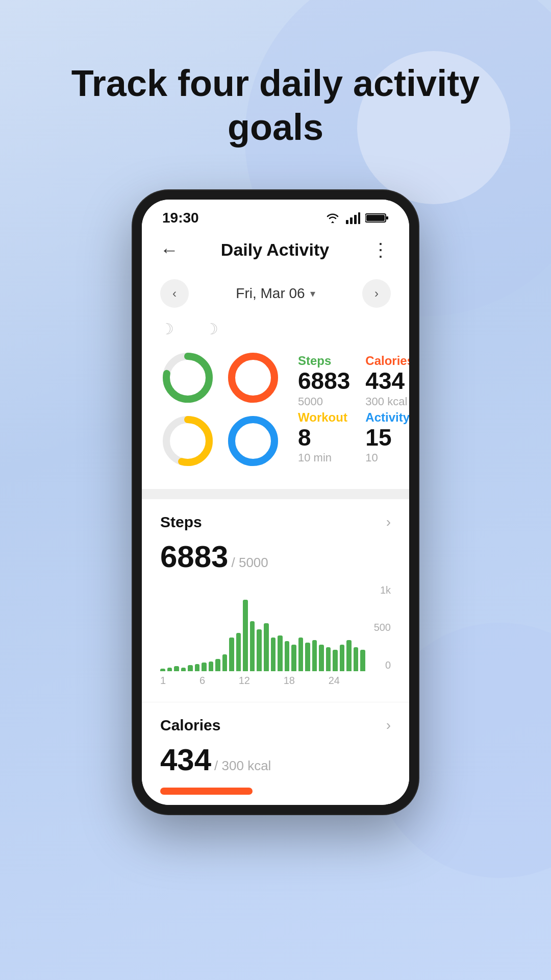 The height and width of the screenshot is (980, 551). I want to click on rings-grid, so click(221, 409).